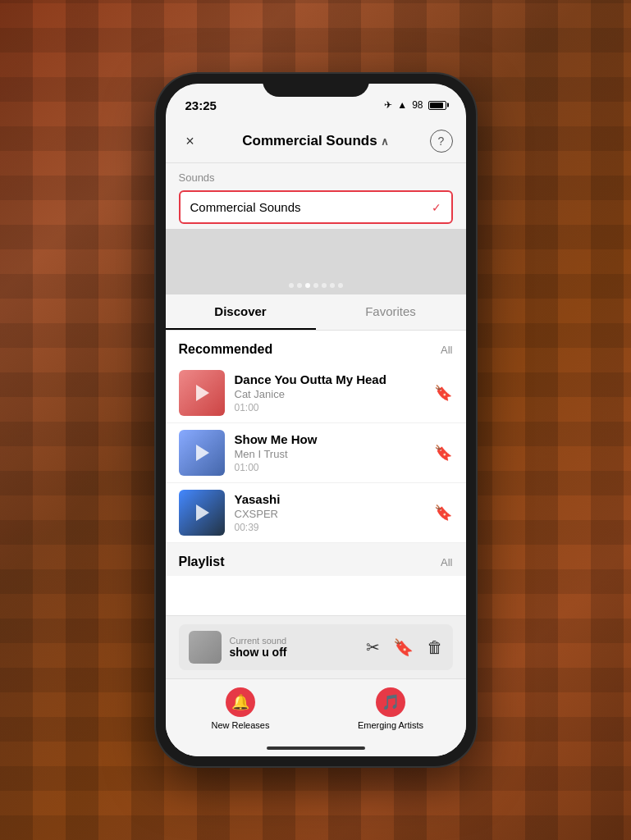 This screenshot has height=840, width=631. Describe the element at coordinates (316, 709) in the screenshot. I see `bottom-nav: 🔔 New Releases 🎵 Emerging Artists` at that location.